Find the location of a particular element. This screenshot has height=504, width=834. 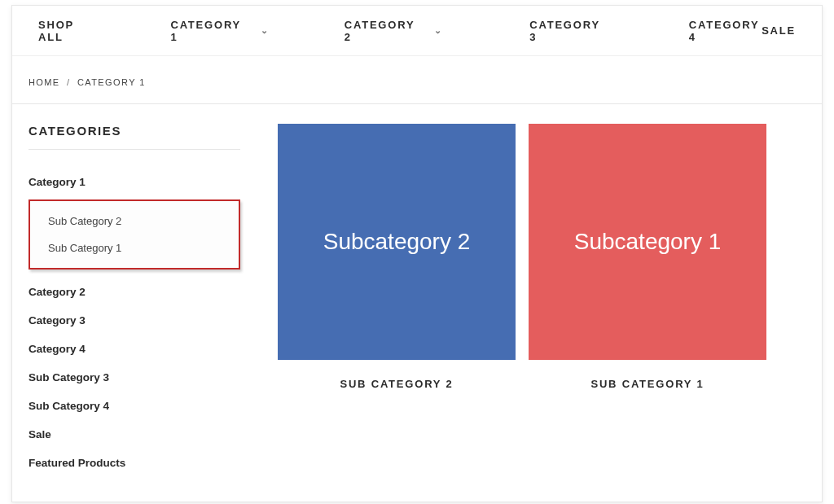

nav-category-1: CATEGORY 1 ⌄ is located at coordinates (220, 31).